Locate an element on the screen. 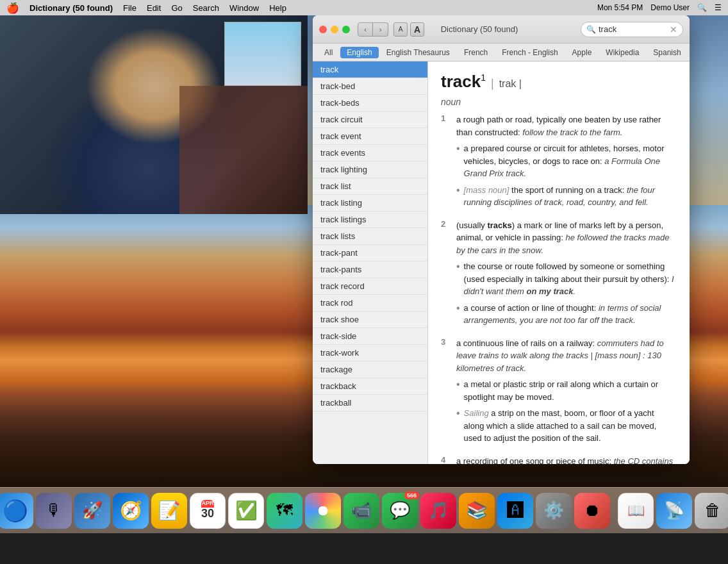  menubar-notification-icon: ☰ is located at coordinates (718, 8).